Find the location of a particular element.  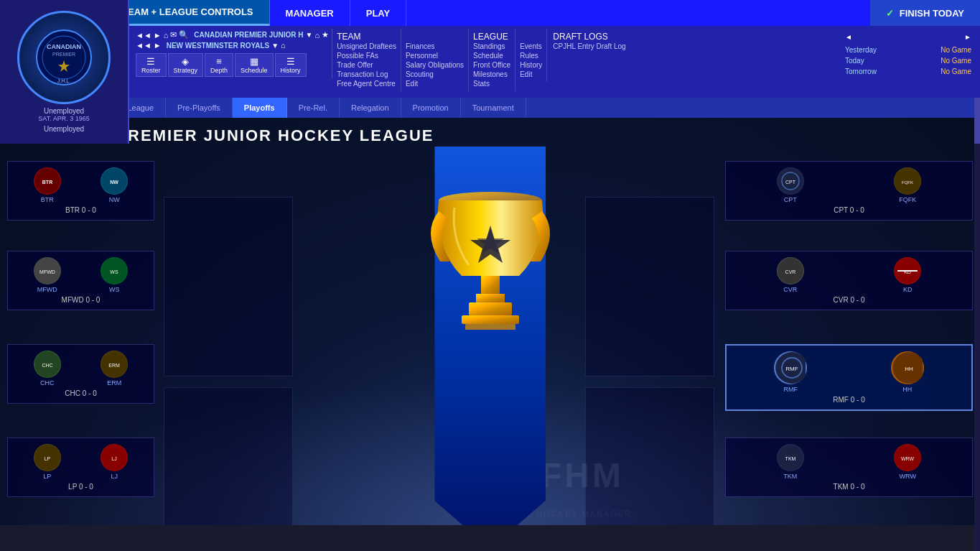

team-erm-abbr: ERM is located at coordinates (114, 383).